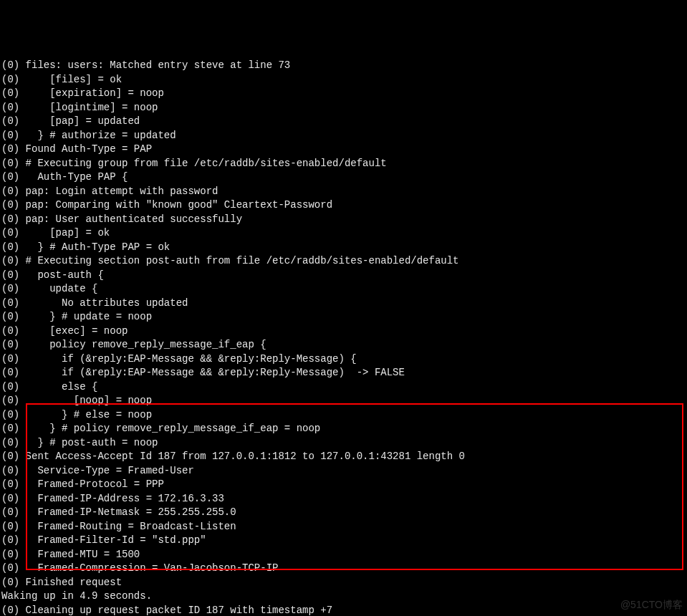 The width and height of the screenshot is (687, 616). What do you see at coordinates (344, 583) in the screenshot?
I see `log-line: (0) Finished request` at bounding box center [344, 583].